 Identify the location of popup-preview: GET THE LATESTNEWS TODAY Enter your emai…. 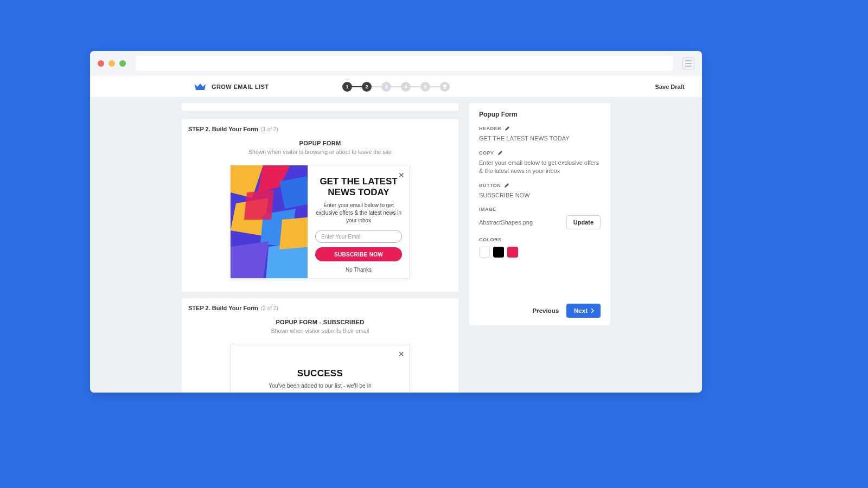
(320, 222).